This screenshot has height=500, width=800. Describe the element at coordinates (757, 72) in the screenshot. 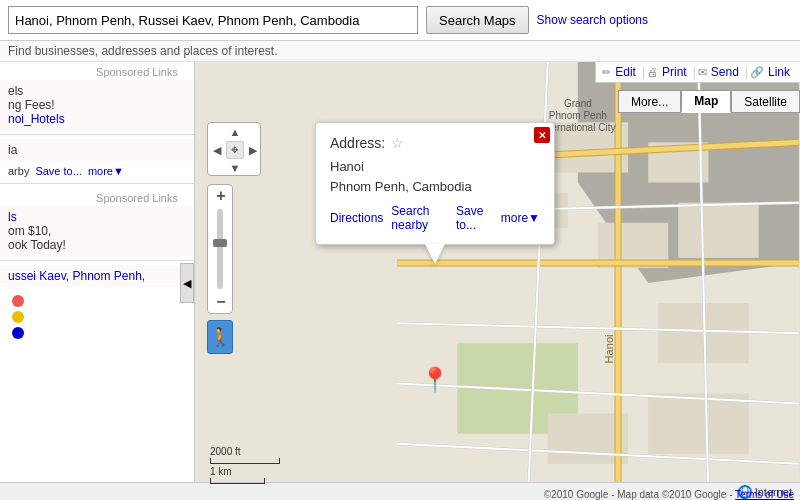

I see `link-icon: 🔗` at that location.